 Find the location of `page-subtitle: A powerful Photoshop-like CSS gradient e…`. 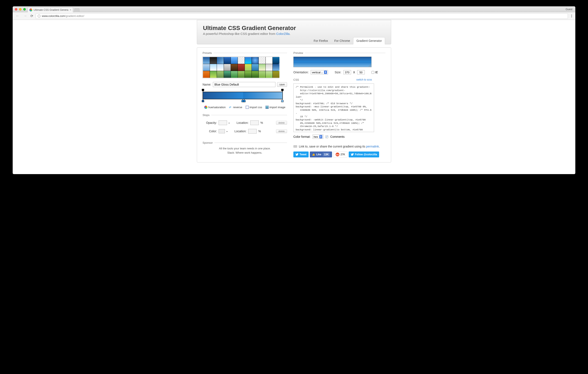

page-subtitle: A powerful Photoshop-like CSS gradient e… is located at coordinates (294, 34).